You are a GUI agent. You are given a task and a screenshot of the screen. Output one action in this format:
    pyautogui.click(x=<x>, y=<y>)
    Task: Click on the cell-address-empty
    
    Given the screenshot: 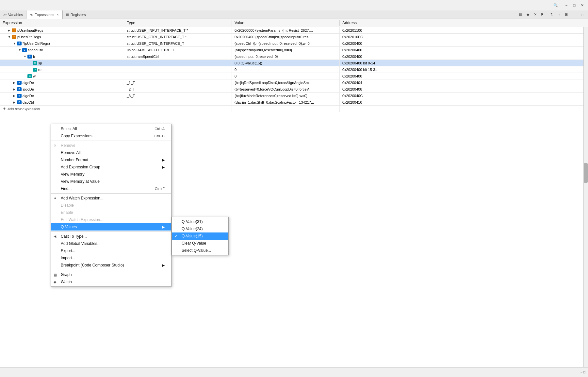 What is the action you would take?
    pyautogui.click(x=464, y=109)
    